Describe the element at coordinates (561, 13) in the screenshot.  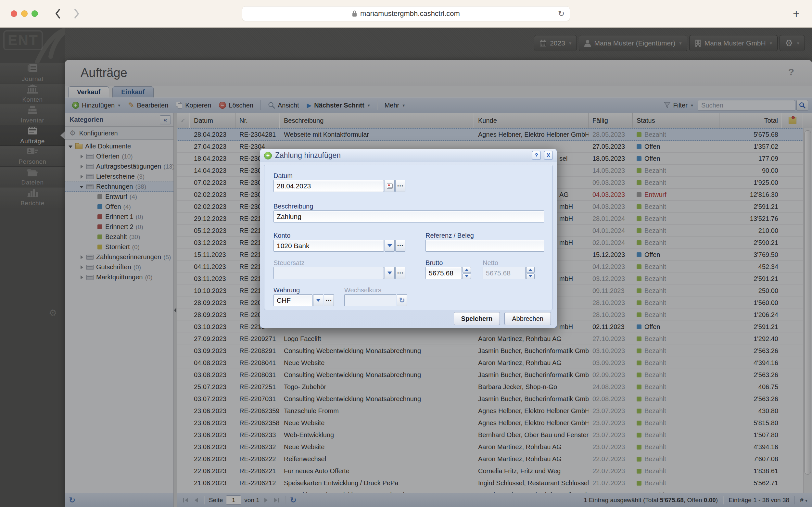
I see `reload-icon: ↻` at that location.